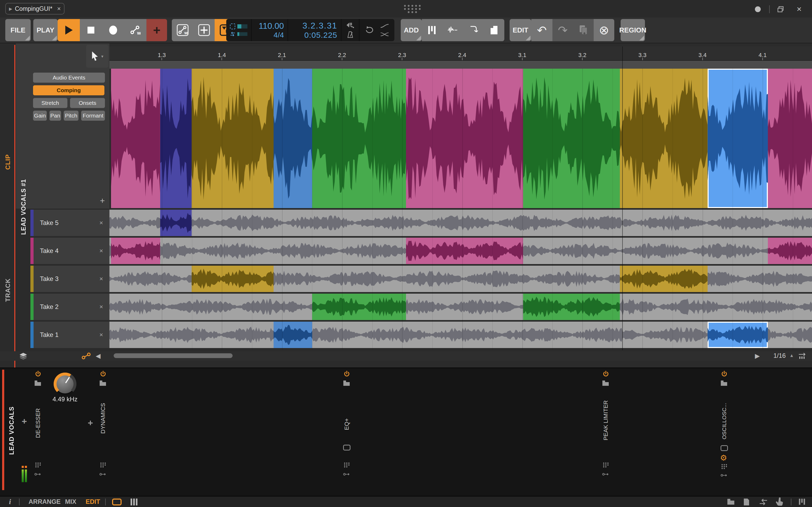  Describe the element at coordinates (606, 474) in the screenshot. I see `limiter-routing-icon` at that location.